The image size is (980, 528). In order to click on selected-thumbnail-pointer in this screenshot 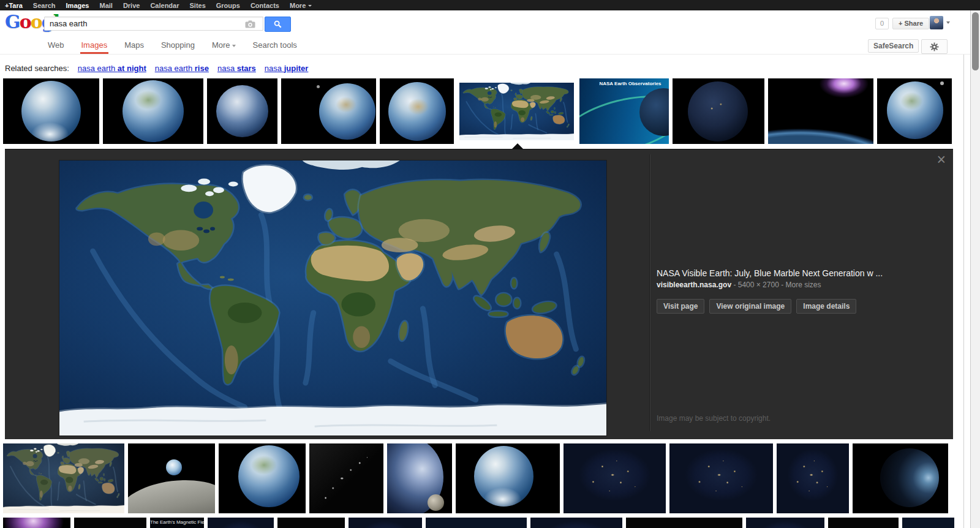, I will do `click(518, 146)`.